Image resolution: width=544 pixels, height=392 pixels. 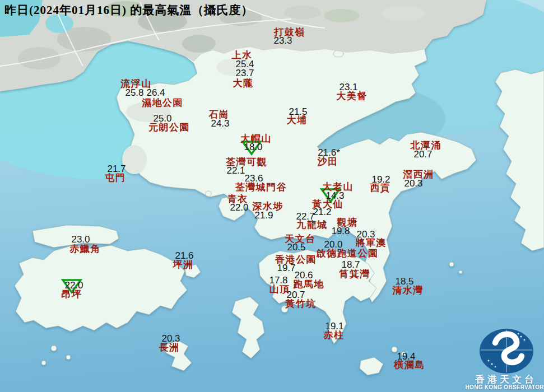 What do you see at coordinates (406, 357) in the screenshot?
I see `station-value: 19.4` at bounding box center [406, 357].